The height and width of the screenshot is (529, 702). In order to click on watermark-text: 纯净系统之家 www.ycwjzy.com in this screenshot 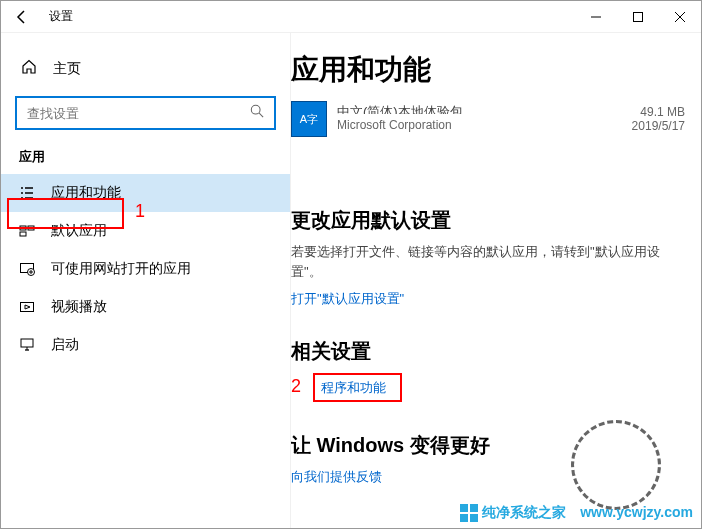, I will do `click(588, 513)`.